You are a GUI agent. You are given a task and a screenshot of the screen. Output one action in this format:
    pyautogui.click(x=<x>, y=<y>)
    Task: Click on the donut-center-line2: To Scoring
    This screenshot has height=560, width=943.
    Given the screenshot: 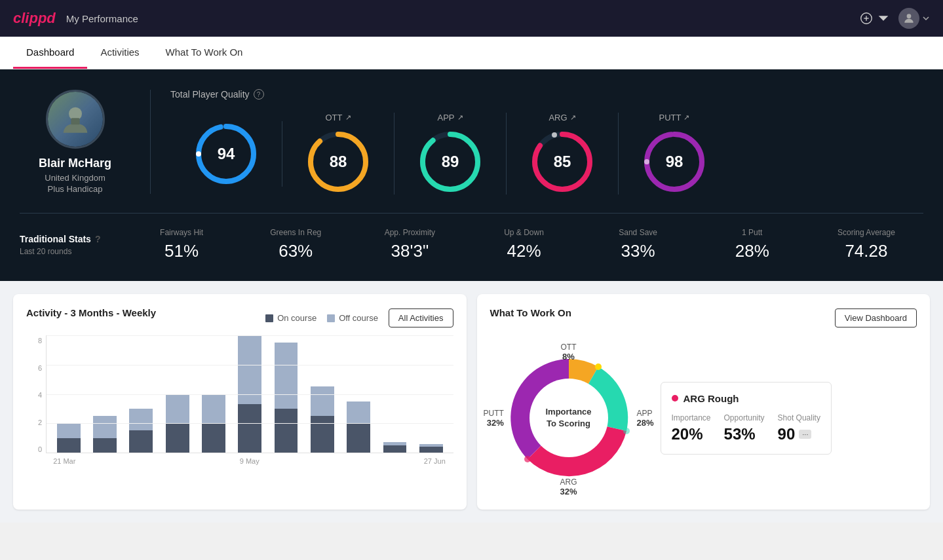 What is the action you would take?
    pyautogui.click(x=568, y=424)
    